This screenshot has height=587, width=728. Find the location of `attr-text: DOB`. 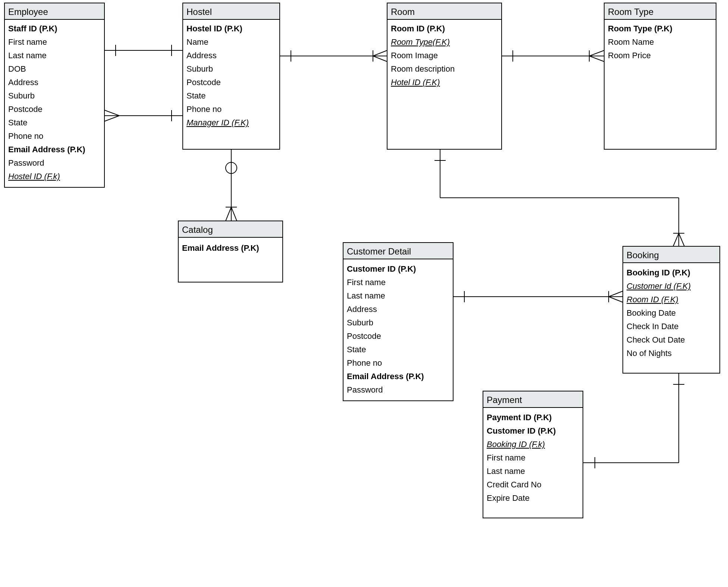

attr-text: DOB is located at coordinates (17, 69).